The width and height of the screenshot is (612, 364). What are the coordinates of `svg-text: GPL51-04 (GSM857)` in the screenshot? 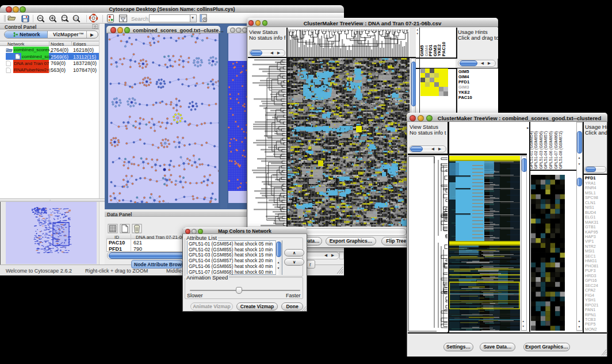 It's located at (546, 150).